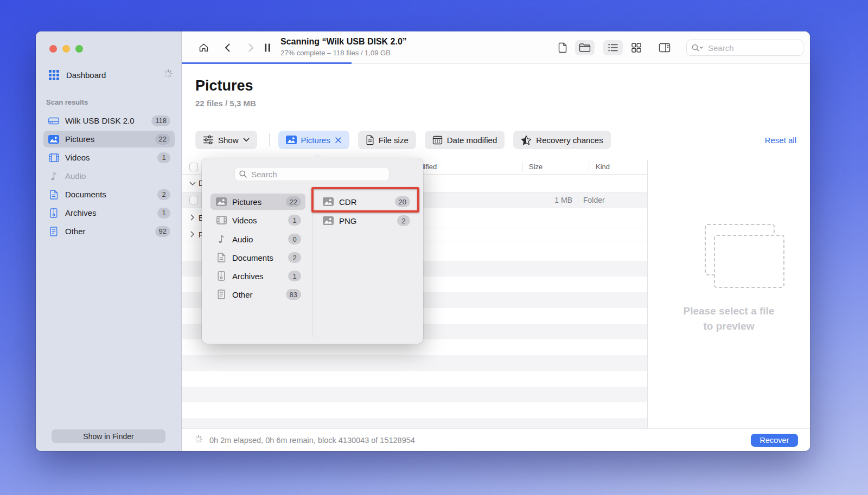  Describe the element at coordinates (339, 140) in the screenshot. I see `close-icon` at that location.